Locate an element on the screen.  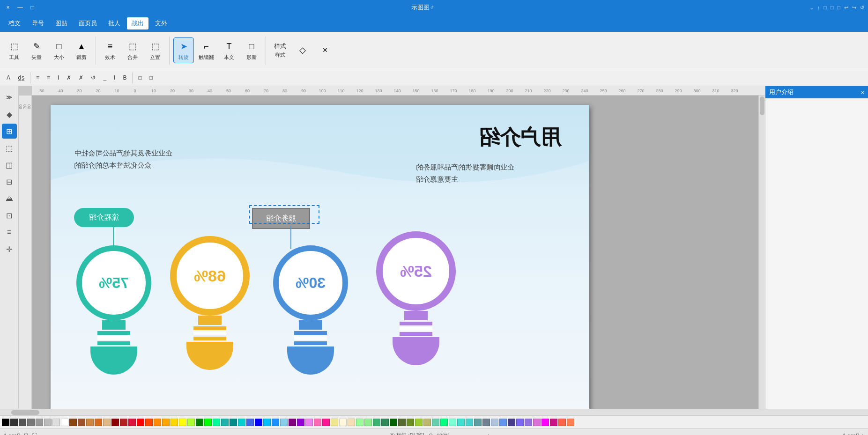
swatch-turquoise is located at coordinates (461, 422).